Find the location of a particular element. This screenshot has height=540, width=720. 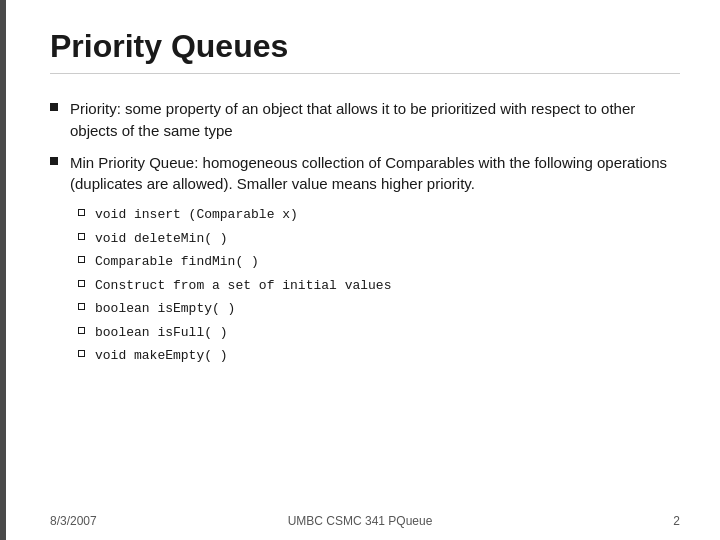

code-item-4: Construct from a set of initial values is located at coordinates (379, 286).